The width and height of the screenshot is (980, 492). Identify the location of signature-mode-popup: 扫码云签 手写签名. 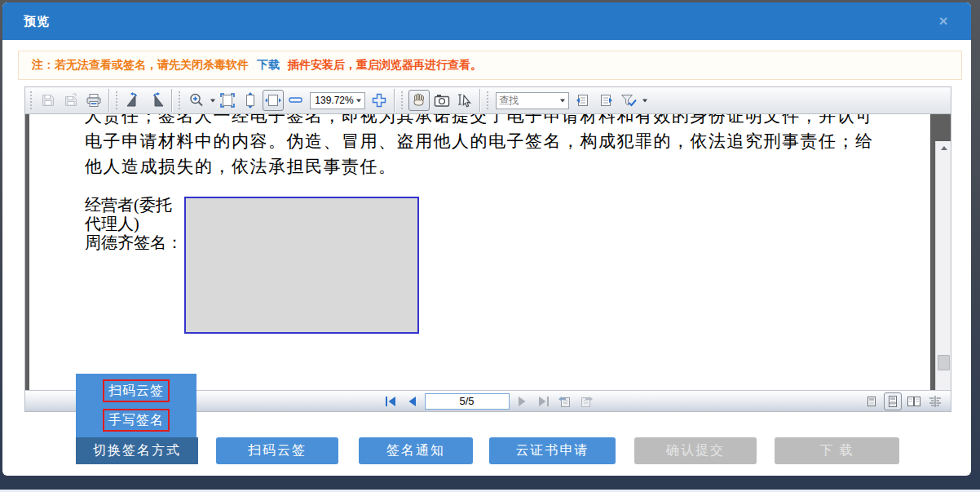
(136, 406).